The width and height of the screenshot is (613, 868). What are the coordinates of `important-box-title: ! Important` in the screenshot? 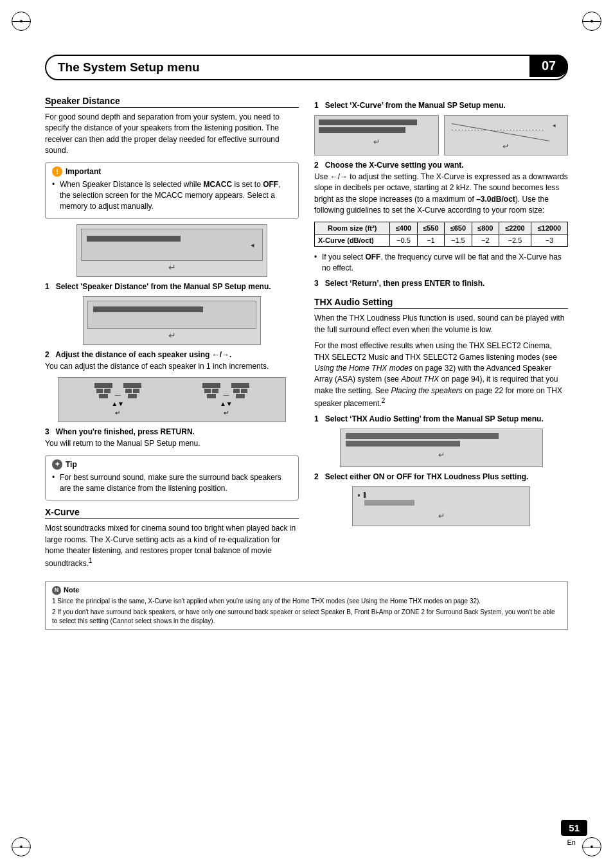 It's located at (172, 172).